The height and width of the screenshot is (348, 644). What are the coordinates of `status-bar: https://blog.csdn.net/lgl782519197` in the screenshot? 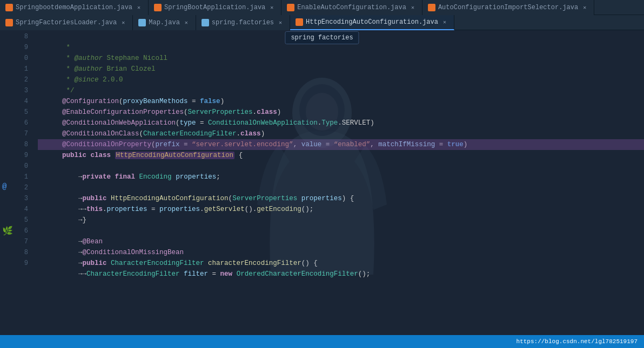 It's located at (322, 342).